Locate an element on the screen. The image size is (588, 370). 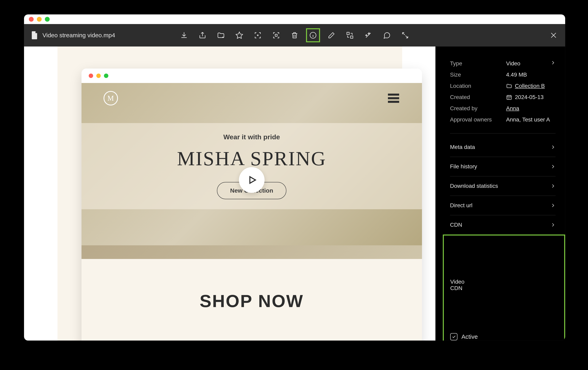
mock-titlebar is located at coordinates (252, 76).